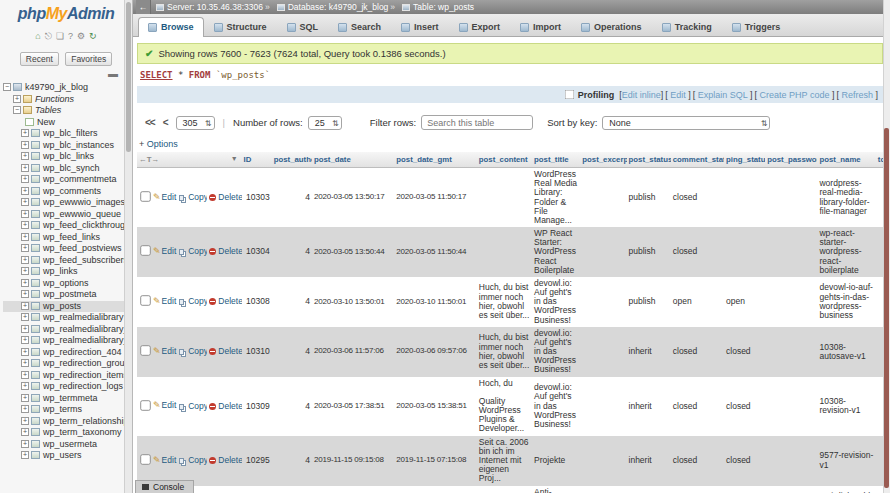 The width and height of the screenshot is (890, 493). I want to click on cell-post_name: 10308-autosave-v1, so click(846, 352).